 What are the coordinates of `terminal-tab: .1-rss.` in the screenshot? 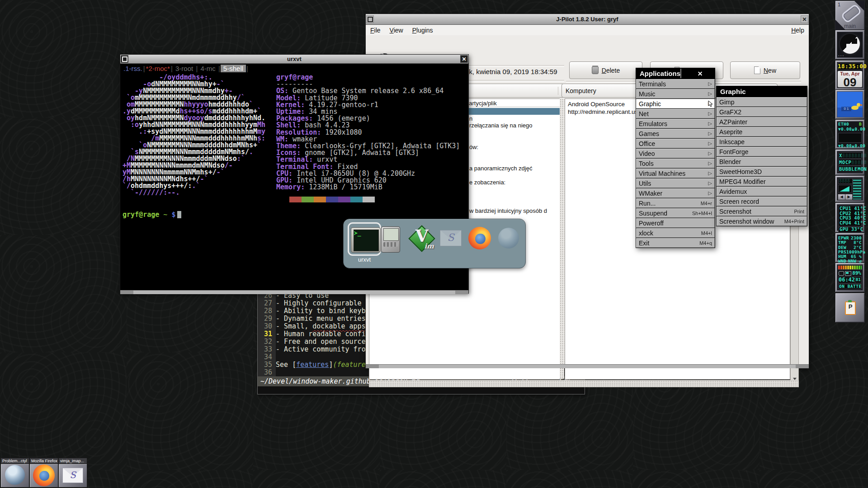 It's located at (133, 69).